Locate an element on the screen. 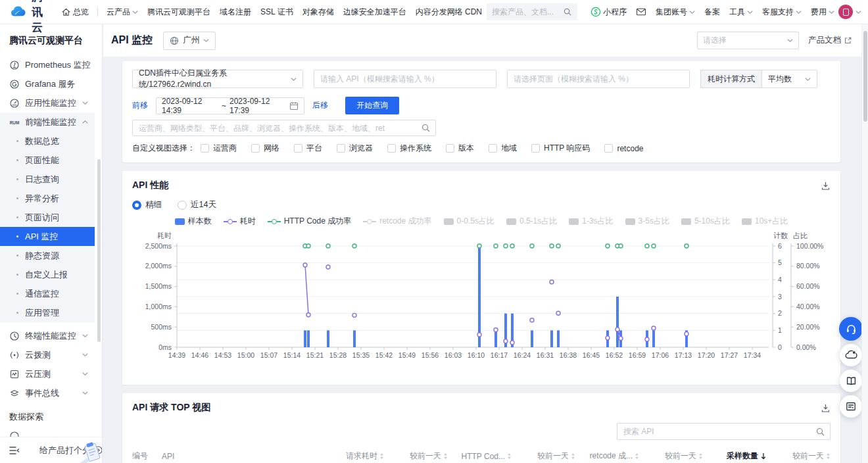  radio-last-14d: 近14天 is located at coordinates (197, 205).